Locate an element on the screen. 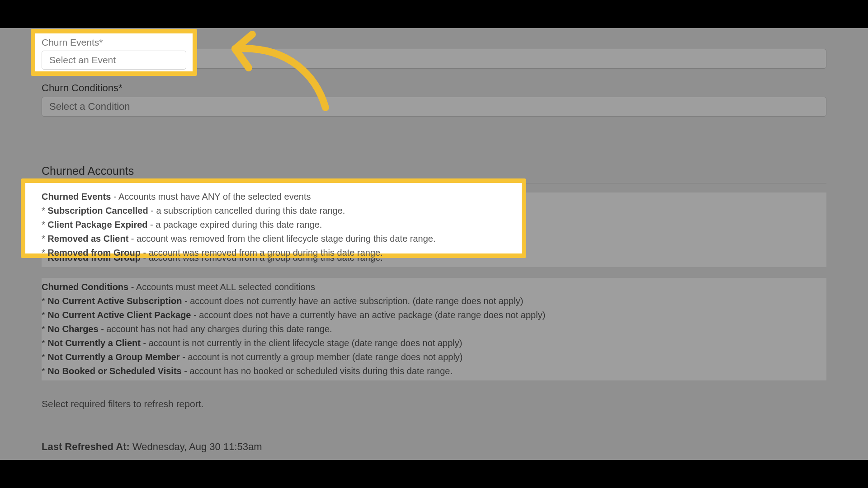 This screenshot has height=488, width=868. highlight-events-lead: Churned Events is located at coordinates (76, 197).